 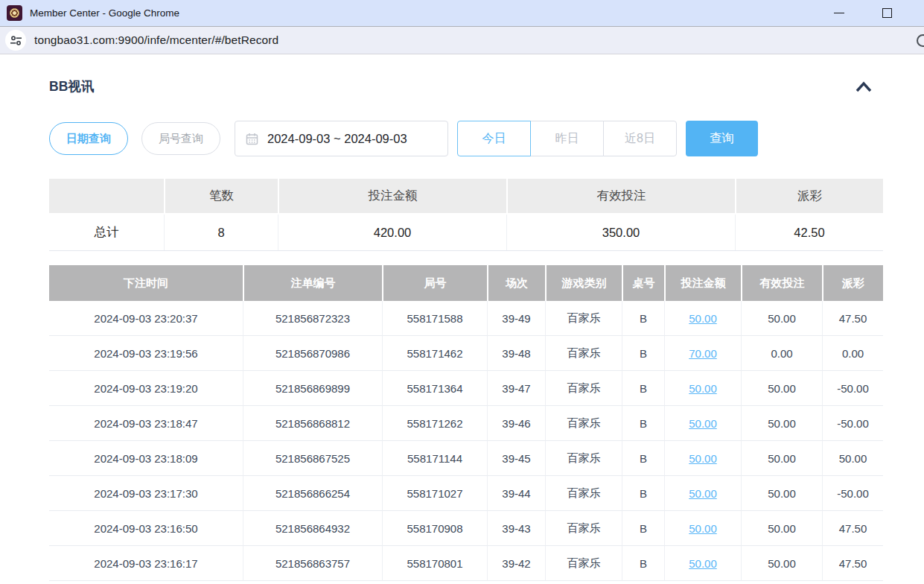 I want to click on table-row: 2024-09-03 23:16:17 521856863757 5581708…, so click(x=466, y=563).